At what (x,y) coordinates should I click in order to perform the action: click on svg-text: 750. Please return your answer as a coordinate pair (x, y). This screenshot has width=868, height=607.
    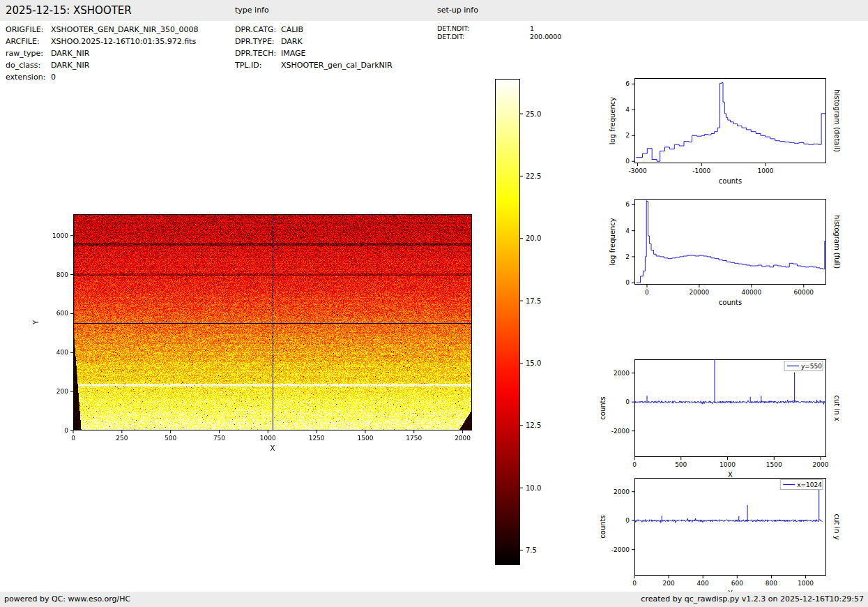
    Looking at the image, I should click on (219, 438).